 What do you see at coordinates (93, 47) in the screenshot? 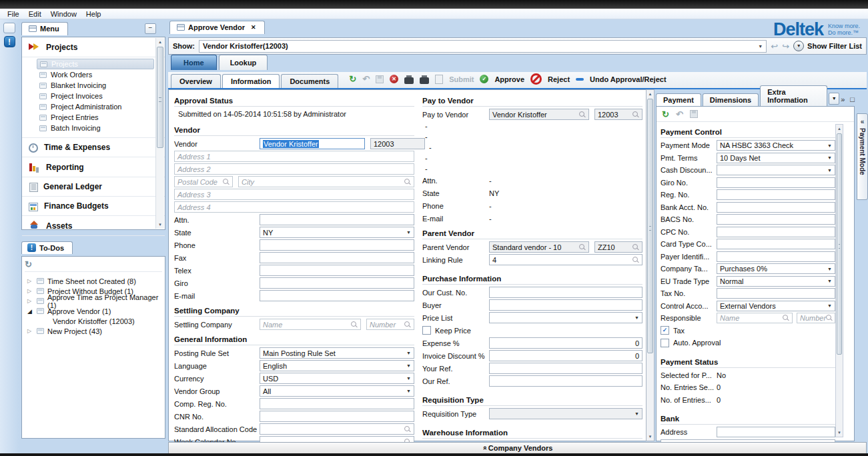
I see `sidebar-section-projects: Projects` at bounding box center [93, 47].